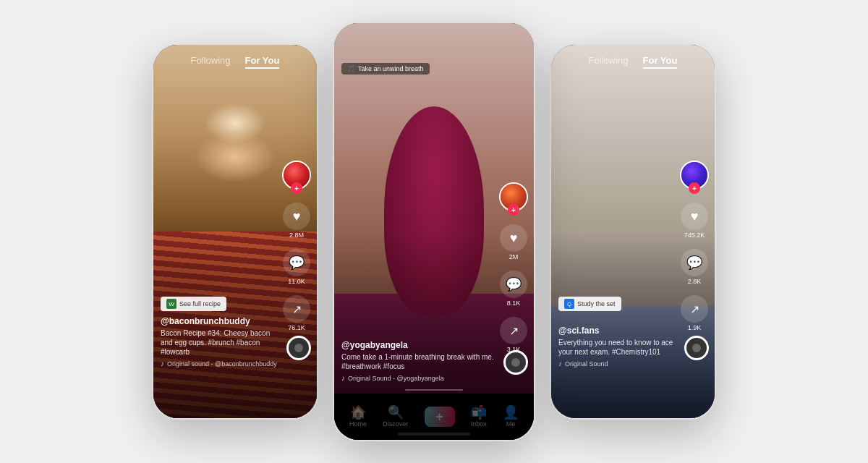 The width and height of the screenshot is (868, 463). What do you see at coordinates (660, 62) in the screenshot?
I see `right-for-you-tab: For You` at bounding box center [660, 62].